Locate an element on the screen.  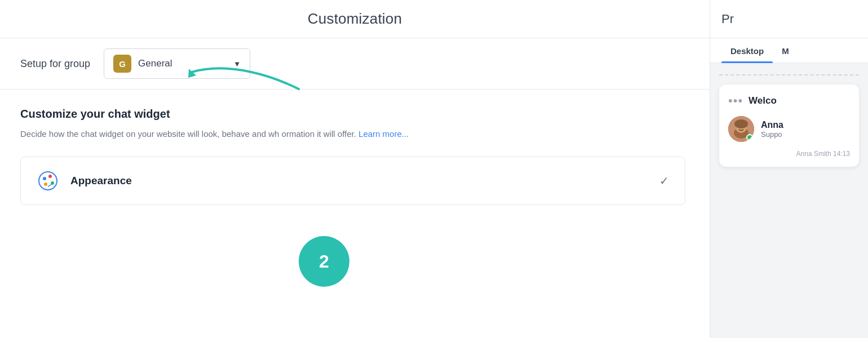
step-circle: 2 is located at coordinates (324, 261).